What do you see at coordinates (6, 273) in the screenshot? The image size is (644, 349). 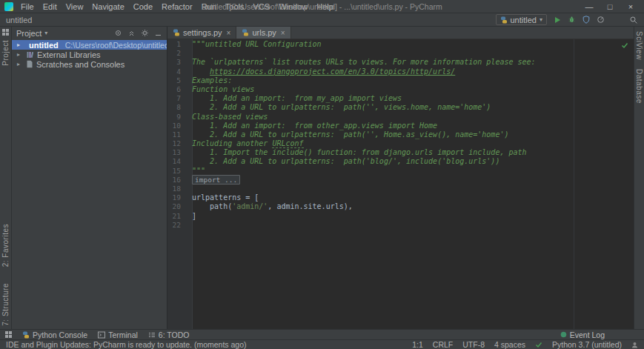 I see `left-stripe-bottom: 2: Favorites 7: Structure` at bounding box center [6, 273].